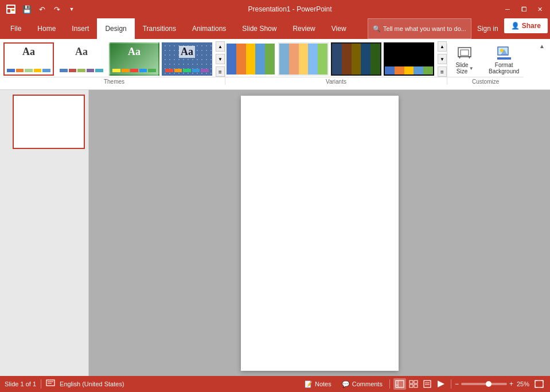 This screenshot has width=550, height=392. What do you see at coordinates (526, 26) in the screenshot?
I see `share-button: 👤 Share` at bounding box center [526, 26].